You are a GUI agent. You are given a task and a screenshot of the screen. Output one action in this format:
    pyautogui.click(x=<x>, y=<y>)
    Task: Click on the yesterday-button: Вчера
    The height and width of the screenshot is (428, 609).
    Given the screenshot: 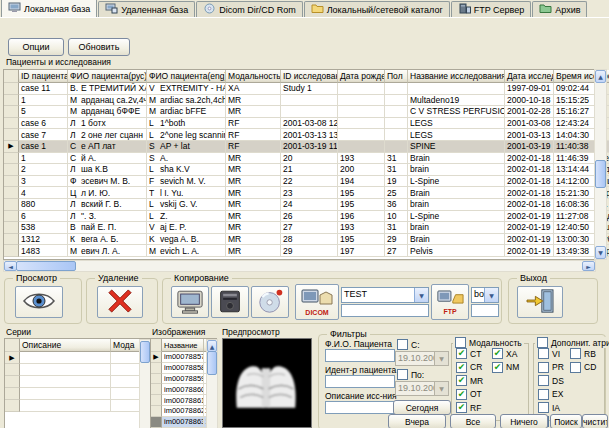 What is the action you would take?
    pyautogui.click(x=417, y=421)
    